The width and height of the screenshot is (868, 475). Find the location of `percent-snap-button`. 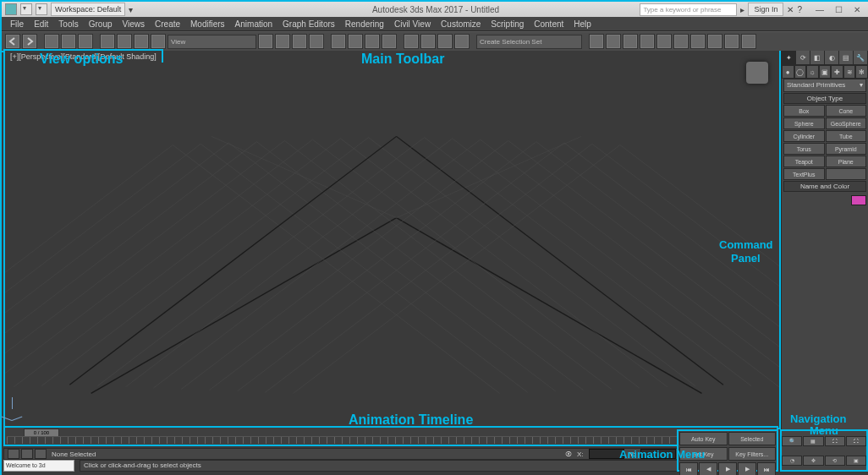

percent-snap-button is located at coordinates (445, 41).